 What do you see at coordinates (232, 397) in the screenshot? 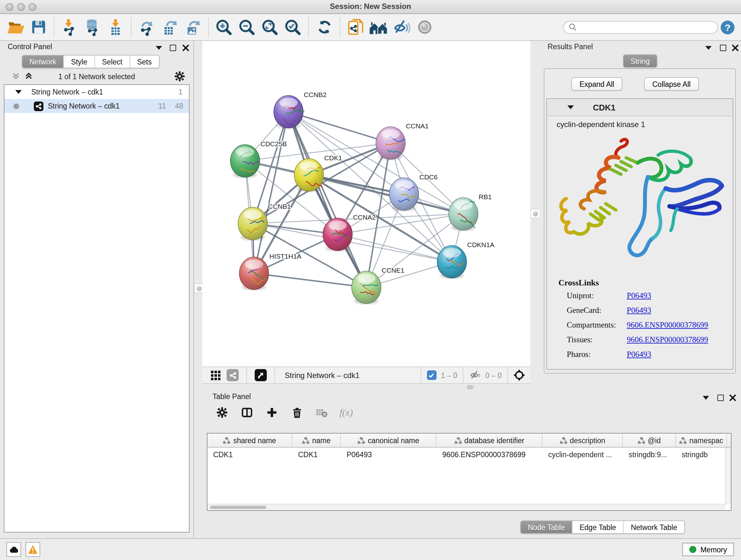
I see `table-panel-title: Table Panel` at bounding box center [232, 397].